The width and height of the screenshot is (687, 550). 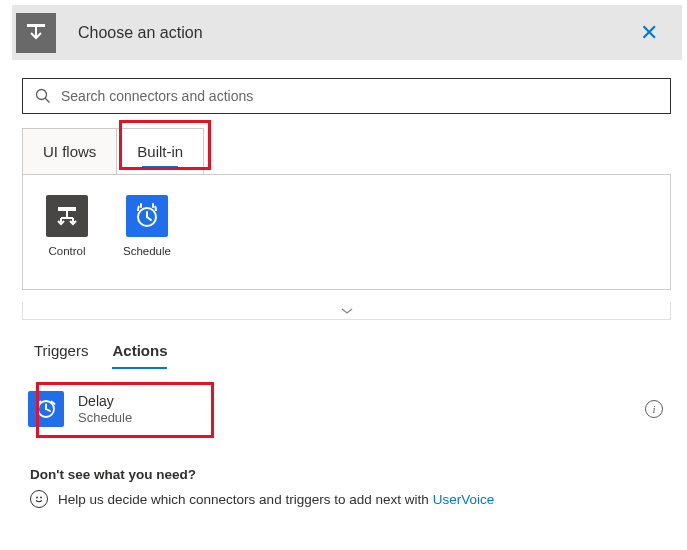 What do you see at coordinates (147, 216) in the screenshot?
I see `schedule-icon` at bounding box center [147, 216].